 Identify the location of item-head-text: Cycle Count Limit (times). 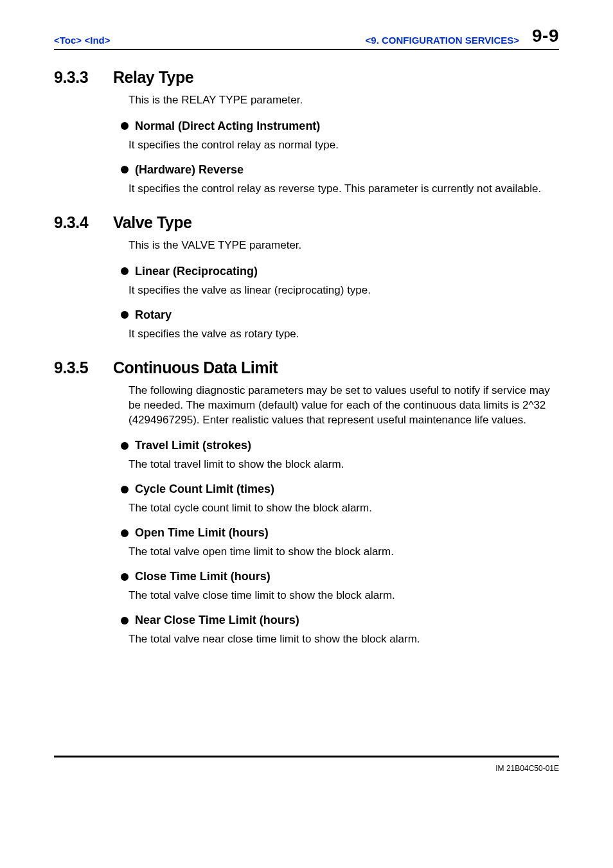
(204, 490).